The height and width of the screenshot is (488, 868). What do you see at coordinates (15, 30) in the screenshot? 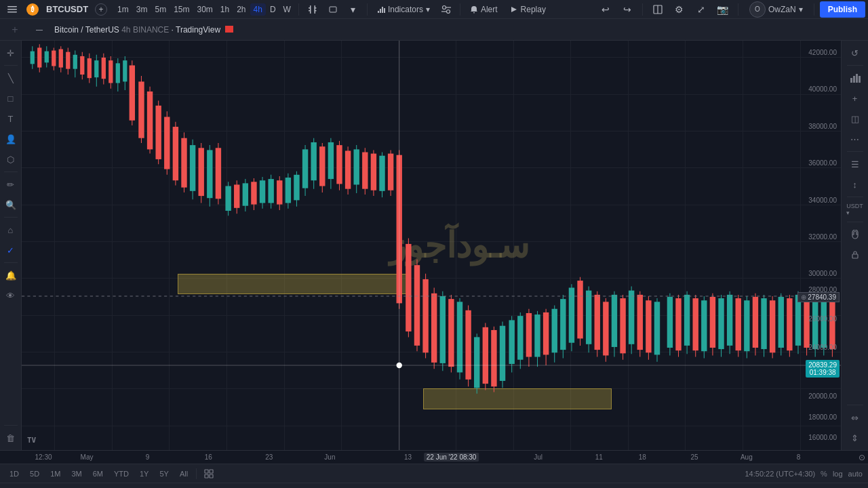
I see `add-pane-button: +` at bounding box center [15, 30].